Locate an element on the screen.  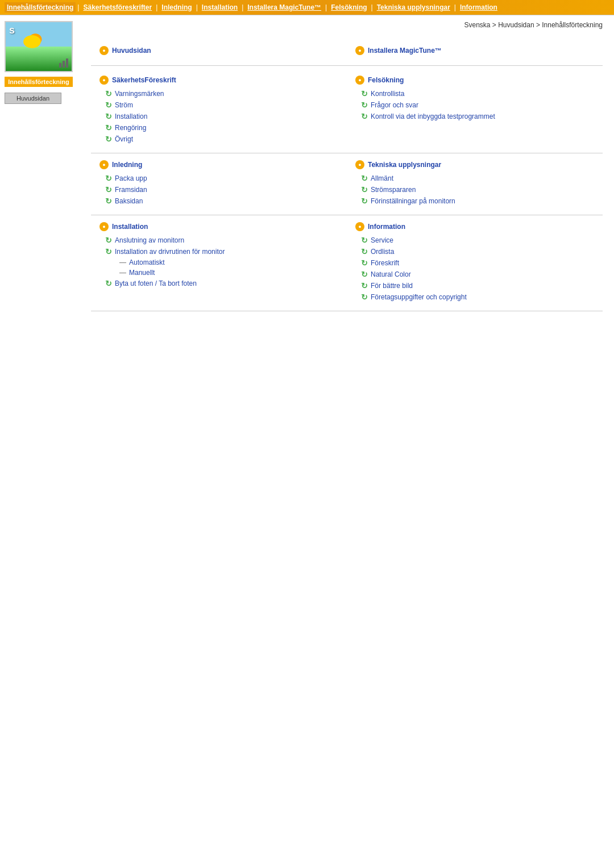
nav-item-sakerhetsforeskrifter: Säkerhetsföreskrifter is located at coordinates (117, 7).